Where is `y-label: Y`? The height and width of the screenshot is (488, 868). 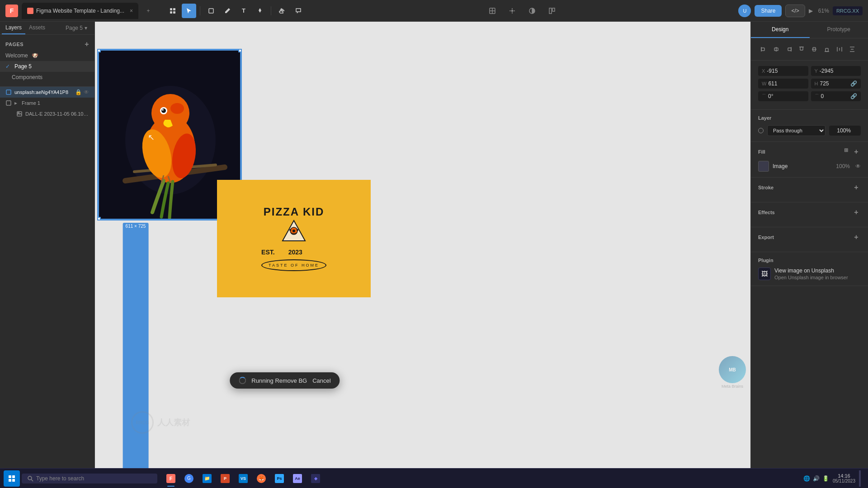
y-label: Y is located at coordinates (816, 71).